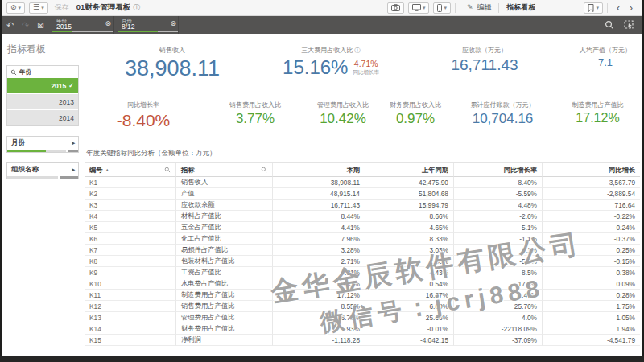 This screenshot has height=362, width=644. I want to click on table-row: K10水电费占产值比0.63%0.54%17.6%0.09%, so click(362, 284).